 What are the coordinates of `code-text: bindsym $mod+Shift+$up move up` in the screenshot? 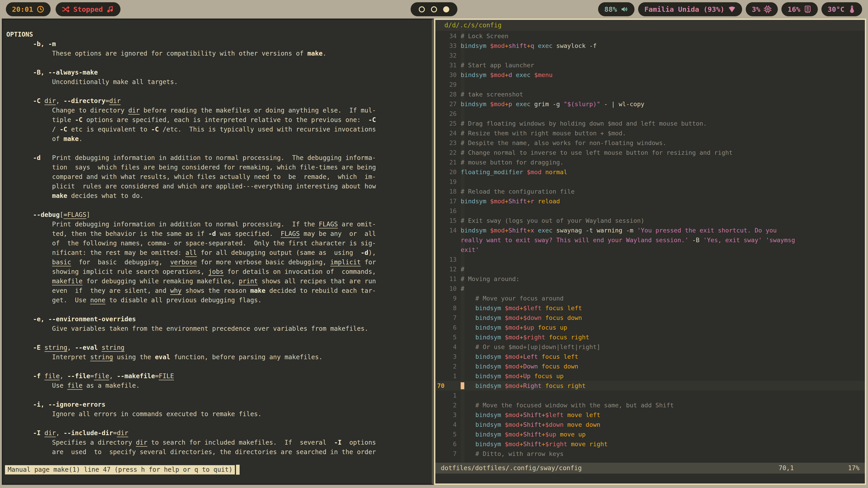 It's located at (523, 434).